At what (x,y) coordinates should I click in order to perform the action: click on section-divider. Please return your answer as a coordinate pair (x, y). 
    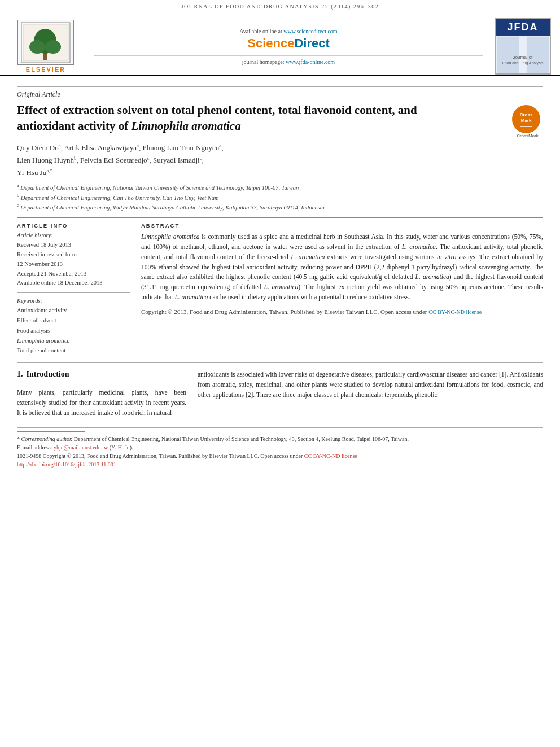
    Looking at the image, I should click on (280, 362).